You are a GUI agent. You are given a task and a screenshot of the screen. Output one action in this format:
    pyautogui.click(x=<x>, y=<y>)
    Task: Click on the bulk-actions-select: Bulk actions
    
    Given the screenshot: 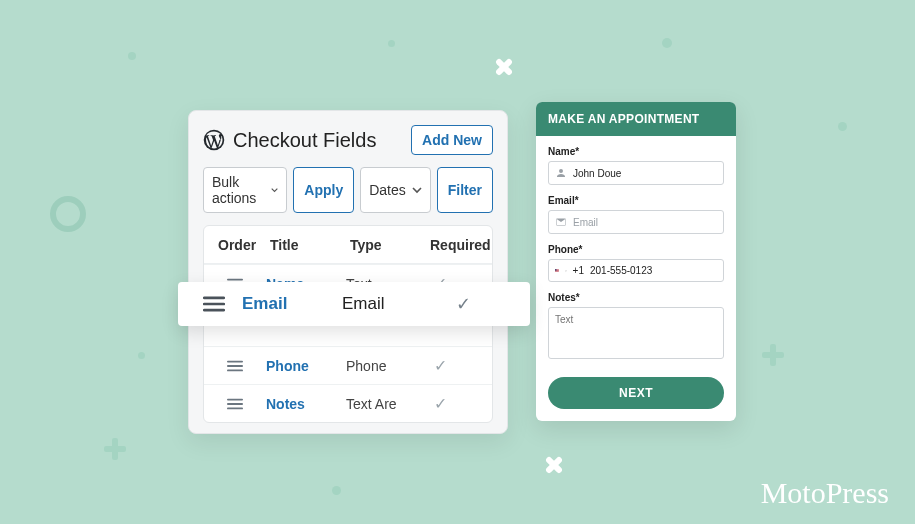 What is the action you would take?
    pyautogui.click(x=245, y=190)
    